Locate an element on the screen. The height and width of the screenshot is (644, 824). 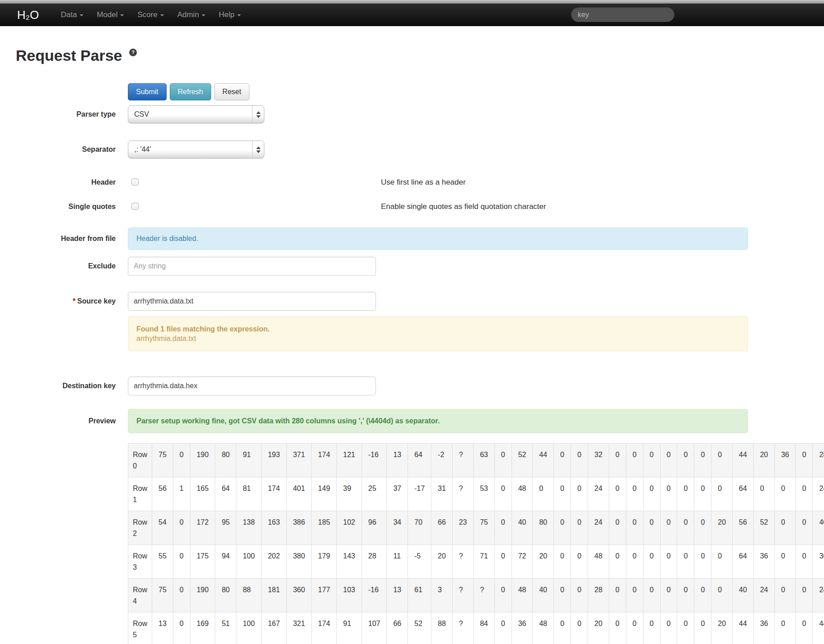
table-cell: 107 is located at coordinates (374, 628).